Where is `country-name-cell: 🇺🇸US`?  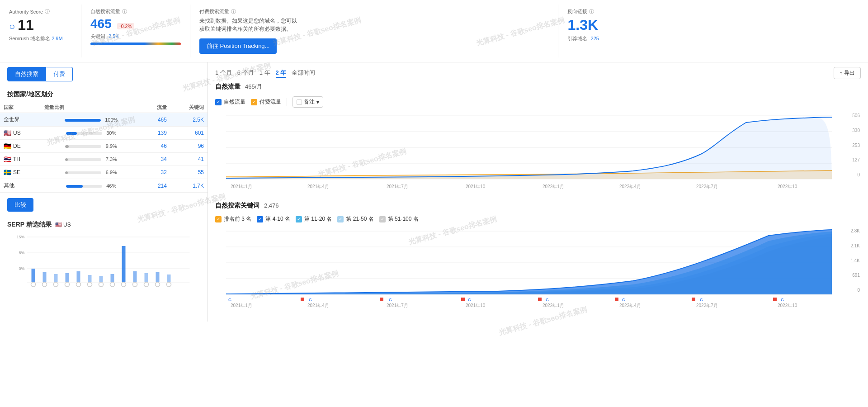
country-name-cell: 🇺🇸US is located at coordinates (20, 133).